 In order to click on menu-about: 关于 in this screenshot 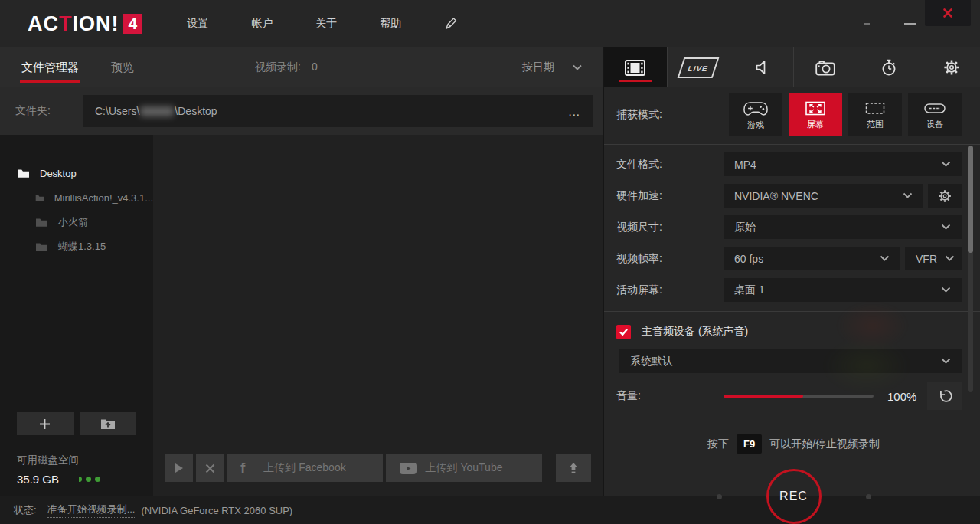, I will do `click(326, 24)`.